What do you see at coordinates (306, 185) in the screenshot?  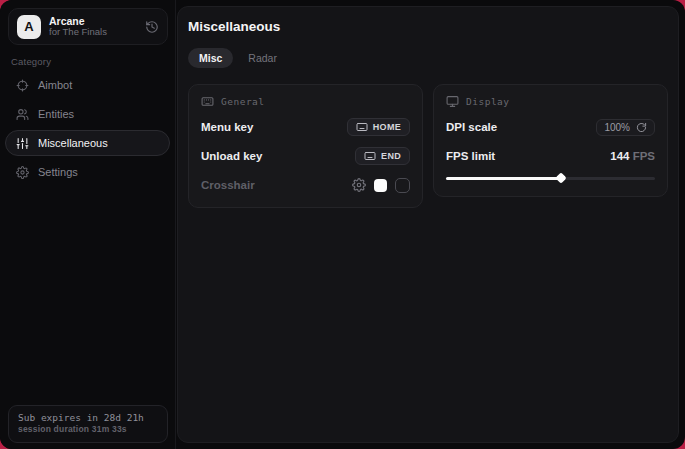 I see `crosshair-row: Crosshair` at bounding box center [306, 185].